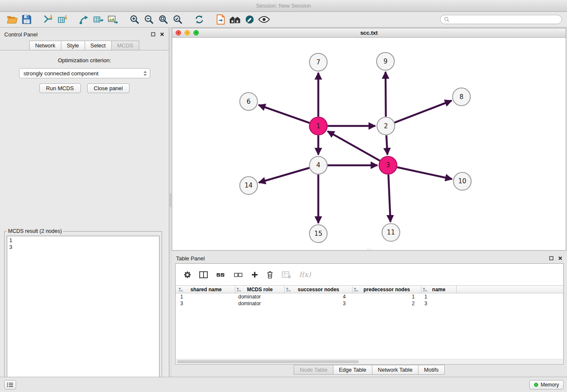  I want to click on network-window-title: scc.txt, so click(369, 33).